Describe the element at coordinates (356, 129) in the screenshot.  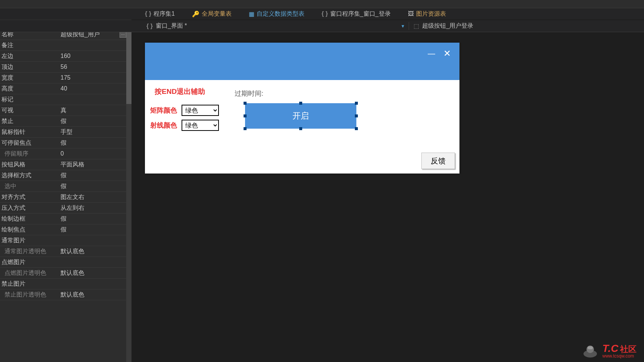
I see `resize-handle-br` at that location.